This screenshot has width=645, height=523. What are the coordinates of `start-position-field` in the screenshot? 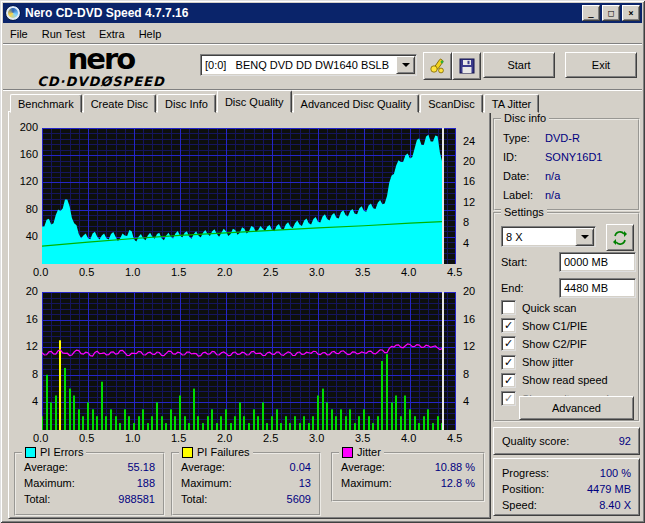 It's located at (598, 262).